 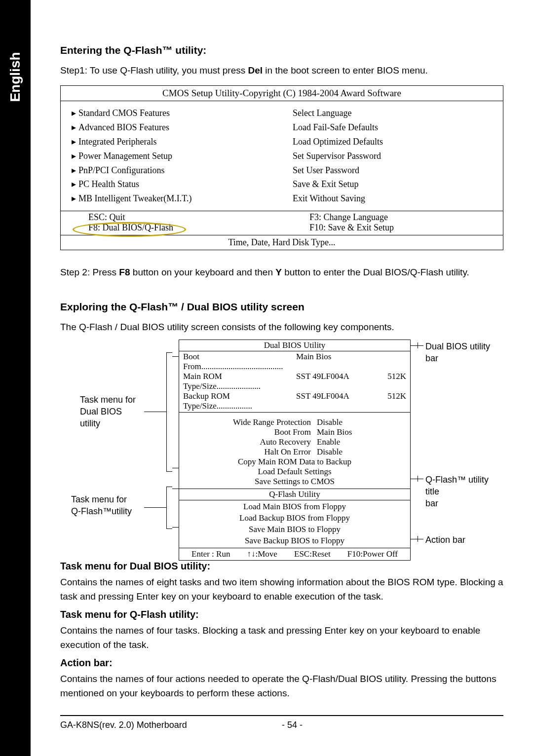 I want to click on task-val: Main Bios, so click(x=344, y=432).